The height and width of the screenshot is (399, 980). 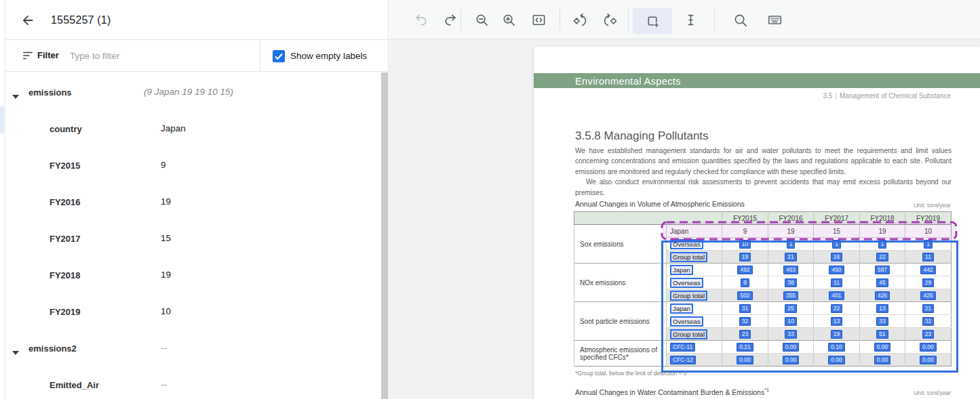 I want to click on rotate-left-button, so click(x=580, y=20).